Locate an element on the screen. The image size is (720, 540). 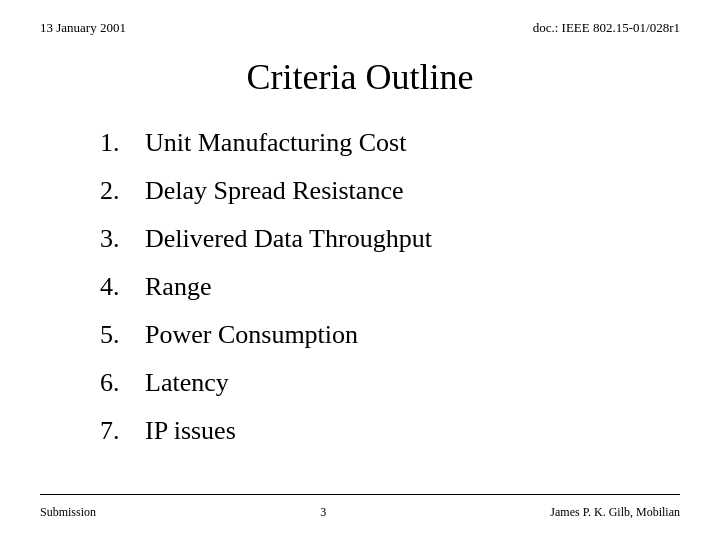
header-date: 13 January 2001 is located at coordinates (83, 28).